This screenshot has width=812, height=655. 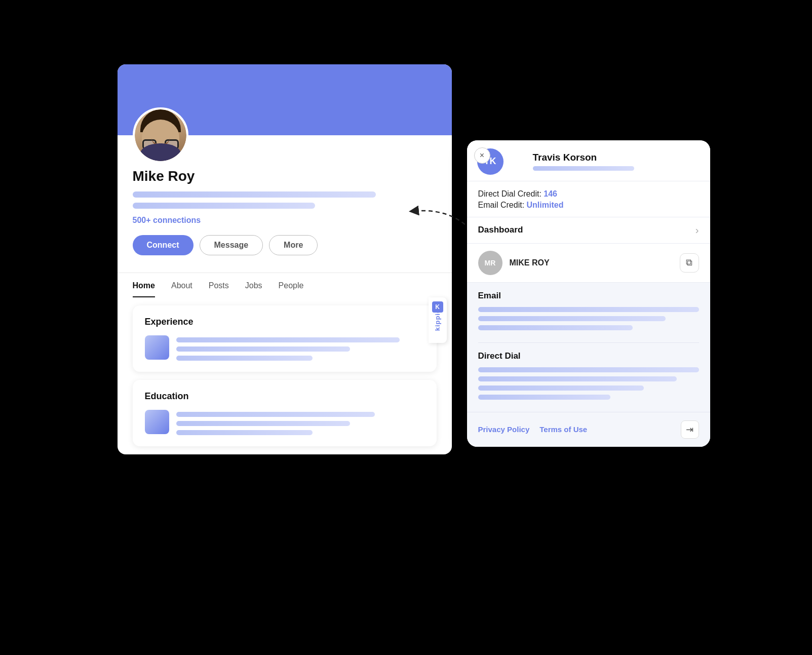 What do you see at coordinates (550, 194) in the screenshot?
I see `direct-dial-value: 146` at bounding box center [550, 194].